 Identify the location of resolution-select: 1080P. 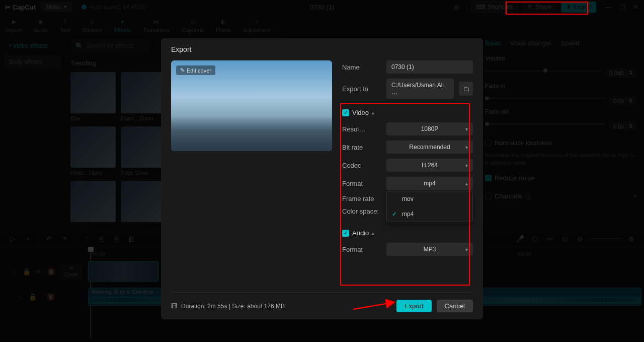
(430, 129).